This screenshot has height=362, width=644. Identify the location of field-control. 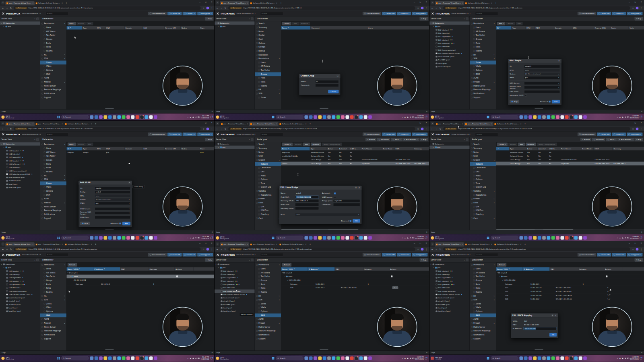
(113, 209).